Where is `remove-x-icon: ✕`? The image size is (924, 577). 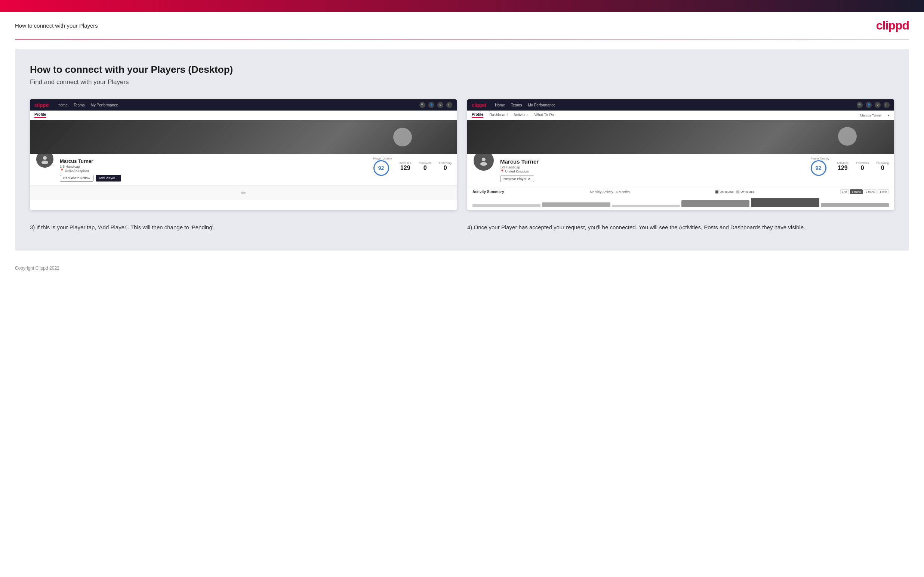
remove-x-icon: ✕ is located at coordinates (529, 179).